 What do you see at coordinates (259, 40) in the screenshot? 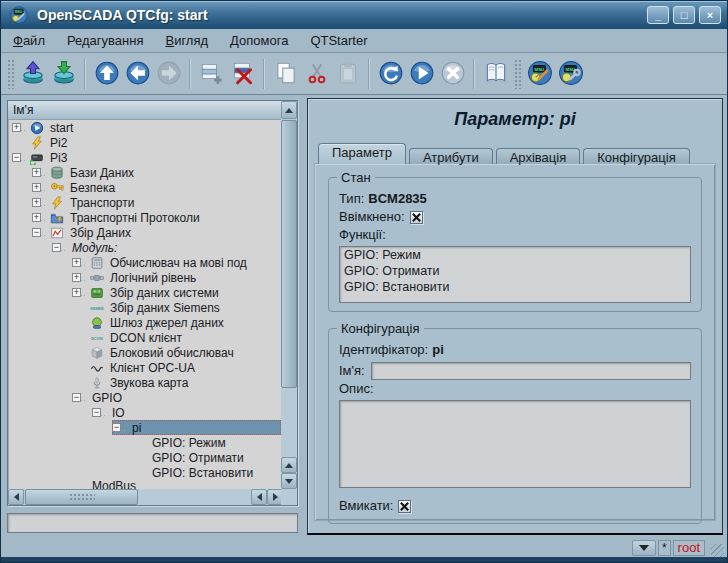
I see `menu-item-4: Допомога` at bounding box center [259, 40].